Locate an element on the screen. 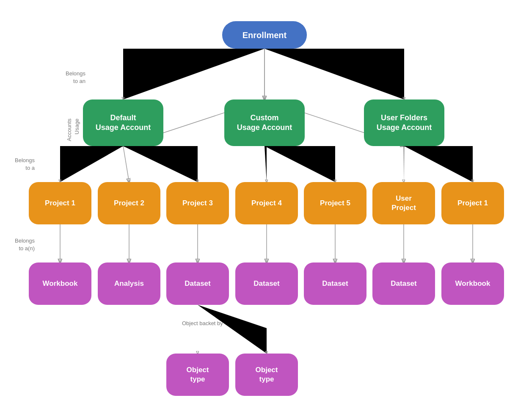  user-folders-usage-account-node: User FoldersUsage Account is located at coordinates (404, 123).